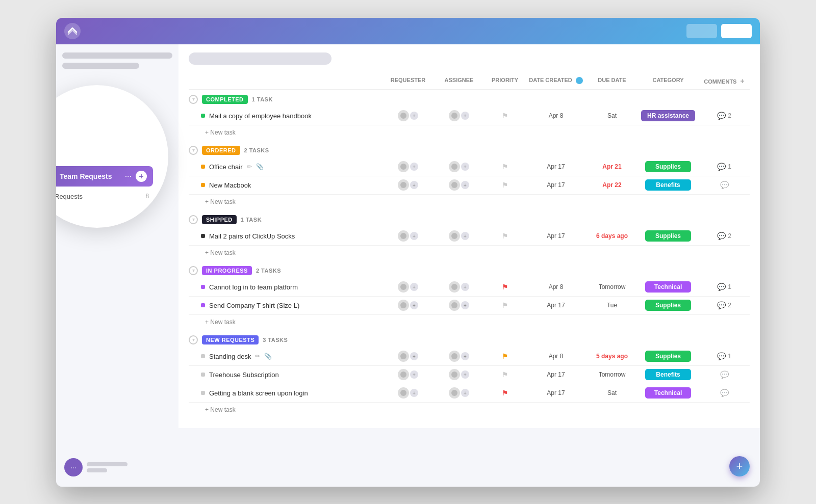 This screenshot has height=504, width=816. What do you see at coordinates (260, 59) in the screenshot?
I see `search-bar` at bounding box center [260, 59].